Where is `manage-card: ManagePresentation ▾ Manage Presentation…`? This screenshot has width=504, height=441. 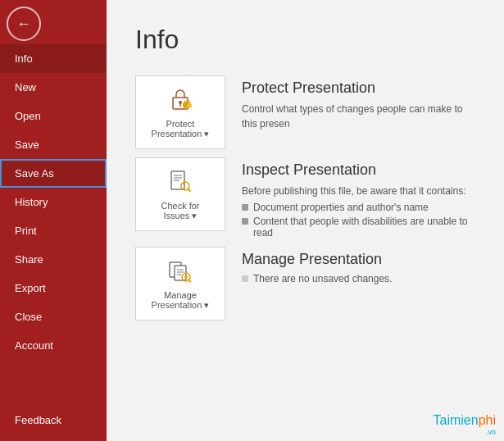 manage-card: ManagePresentation ▾ Manage Presentation… is located at coordinates (305, 284).